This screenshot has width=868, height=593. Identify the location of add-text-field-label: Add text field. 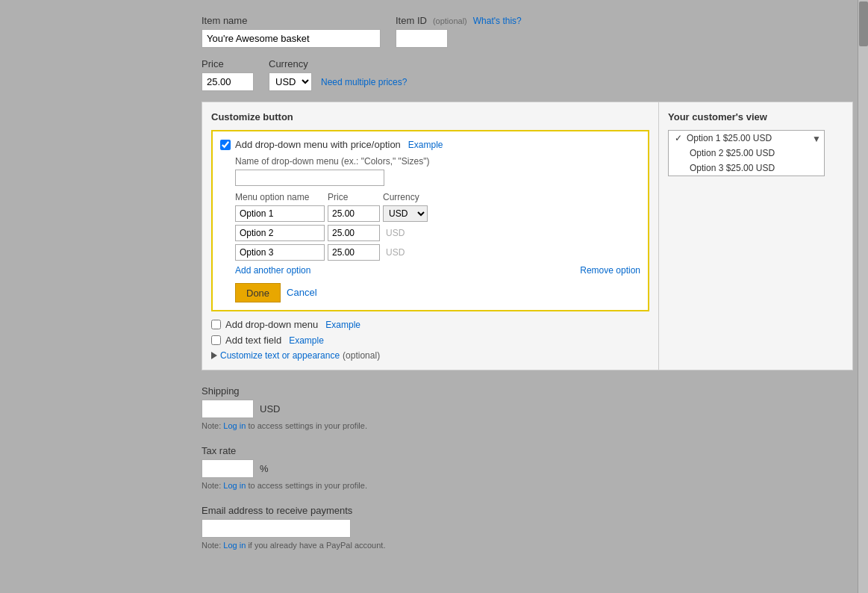
(254, 341).